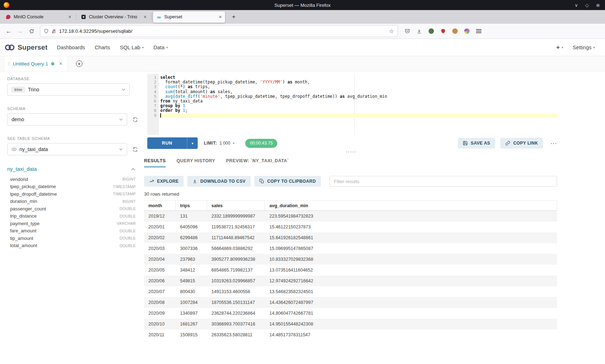 This screenshot has width=605, height=364. I want to click on extension-icon-cookie, so click(455, 31).